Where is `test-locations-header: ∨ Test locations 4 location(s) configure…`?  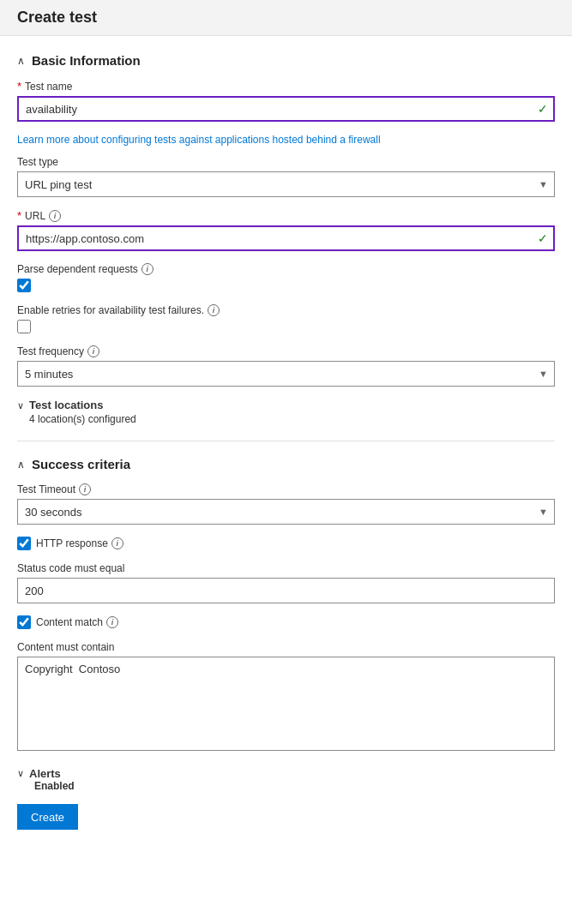
test-locations-header: ∨ Test locations 4 location(s) configure… is located at coordinates (286, 411).